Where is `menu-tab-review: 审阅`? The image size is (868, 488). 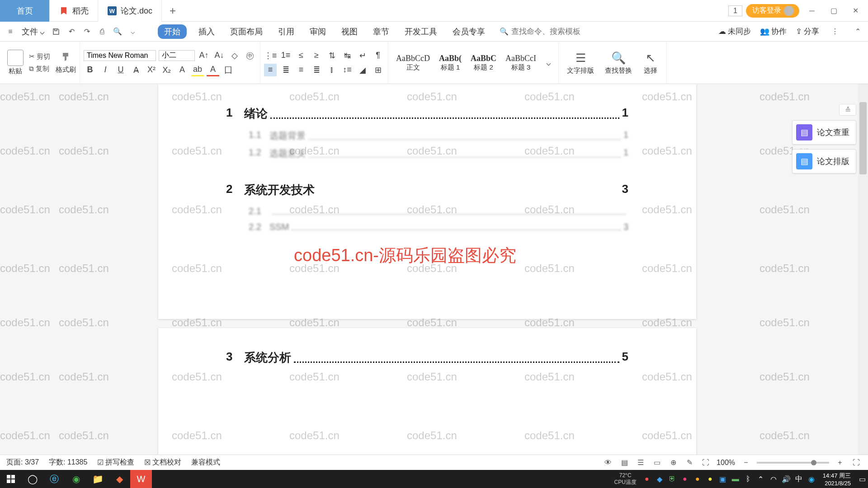 menu-tab-review: 审阅 is located at coordinates (318, 32).